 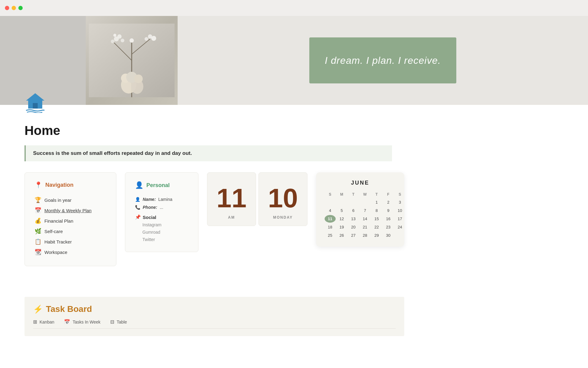 What do you see at coordinates (7, 8) in the screenshot?
I see `close-button` at bounding box center [7, 8].